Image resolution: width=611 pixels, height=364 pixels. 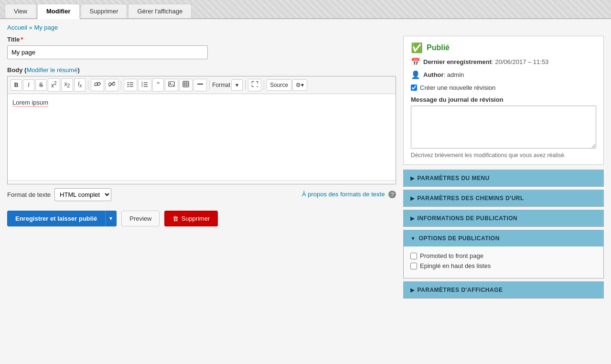 What do you see at coordinates (172, 85) in the screenshot?
I see `image-button` at bounding box center [172, 85].